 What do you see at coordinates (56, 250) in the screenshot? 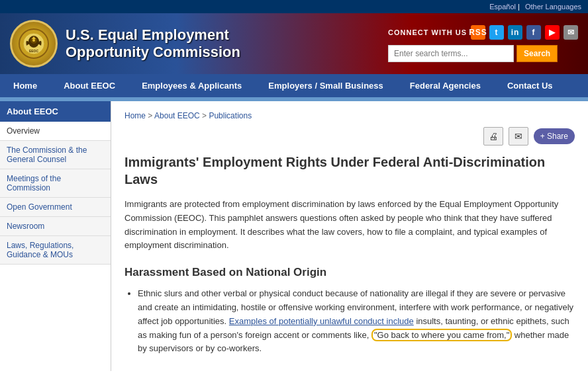
I see `sidebar-link-laws: Laws, Regulations, Guidance & MOUs` at bounding box center [56, 250].